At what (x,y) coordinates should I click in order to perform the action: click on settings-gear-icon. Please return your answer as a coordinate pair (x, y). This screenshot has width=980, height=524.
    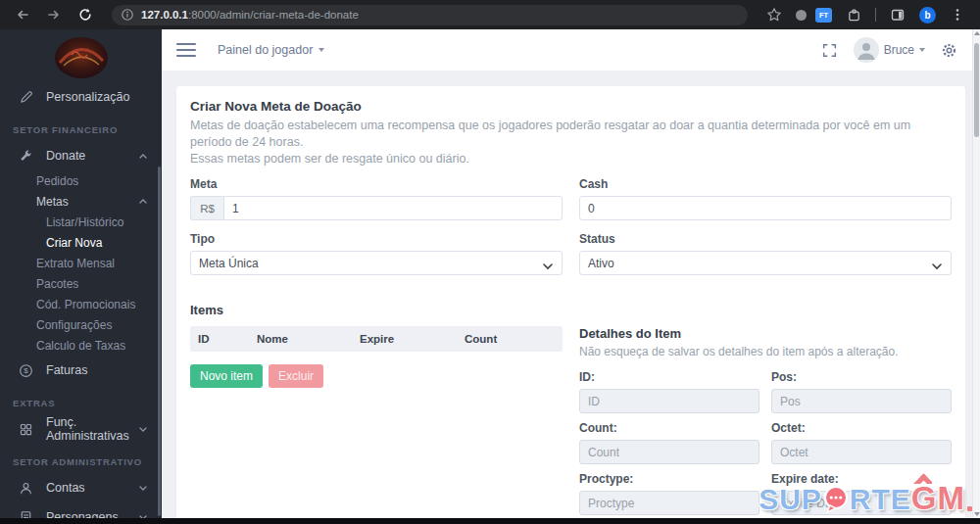
    Looking at the image, I should click on (949, 51).